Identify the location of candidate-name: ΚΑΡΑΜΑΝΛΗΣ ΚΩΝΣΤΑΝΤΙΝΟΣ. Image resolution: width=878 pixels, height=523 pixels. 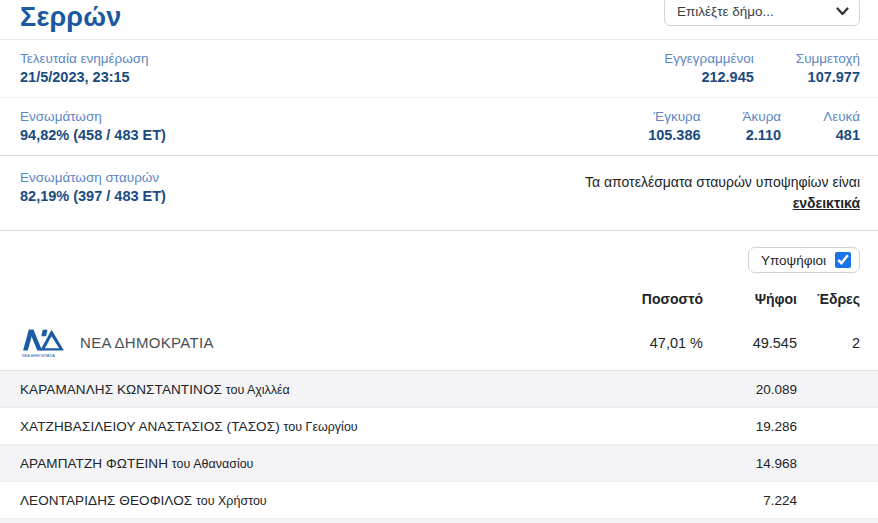
(121, 390).